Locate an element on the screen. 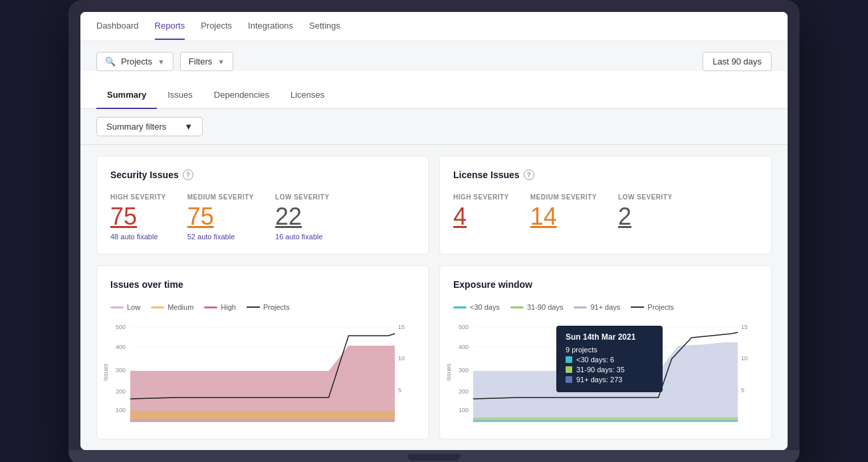 The height and width of the screenshot is (462, 868). nav-integrations: Integrations is located at coordinates (271, 27).